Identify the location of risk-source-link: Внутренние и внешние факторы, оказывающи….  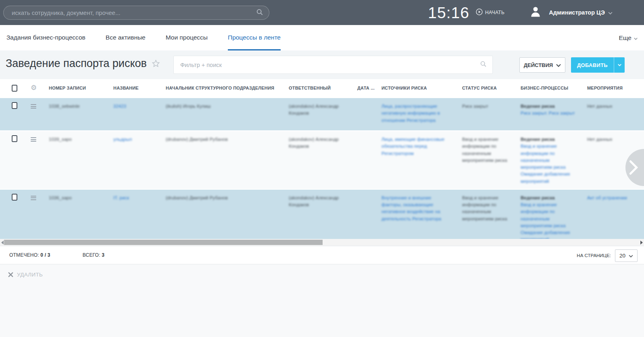
(411, 208).